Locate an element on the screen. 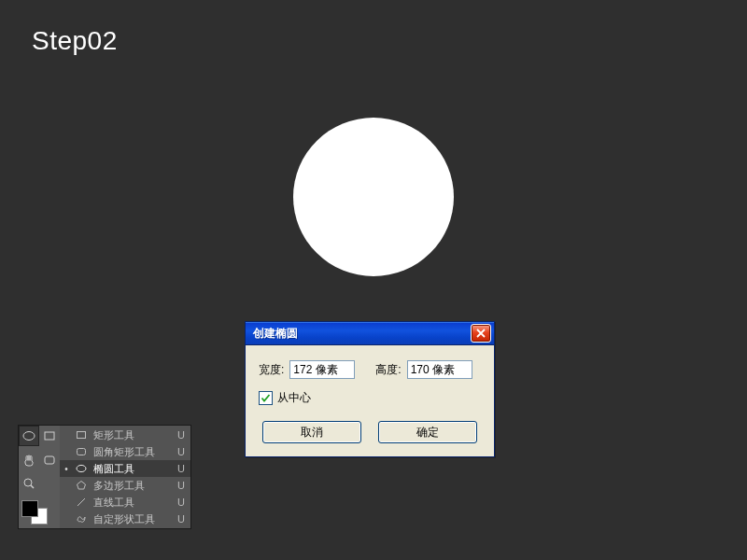 Image resolution: width=747 pixels, height=560 pixels. canvas-ellipse-shape is located at coordinates (374, 197).